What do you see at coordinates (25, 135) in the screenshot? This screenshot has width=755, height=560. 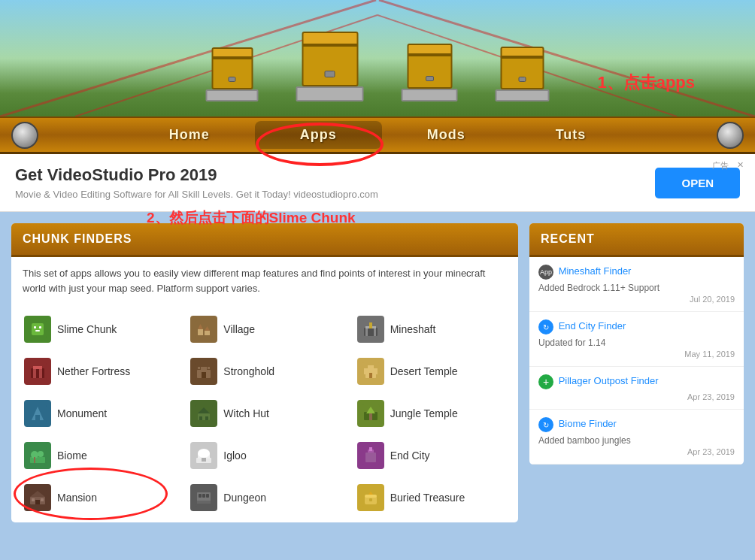 I see `nav-left-icon` at bounding box center [25, 135].